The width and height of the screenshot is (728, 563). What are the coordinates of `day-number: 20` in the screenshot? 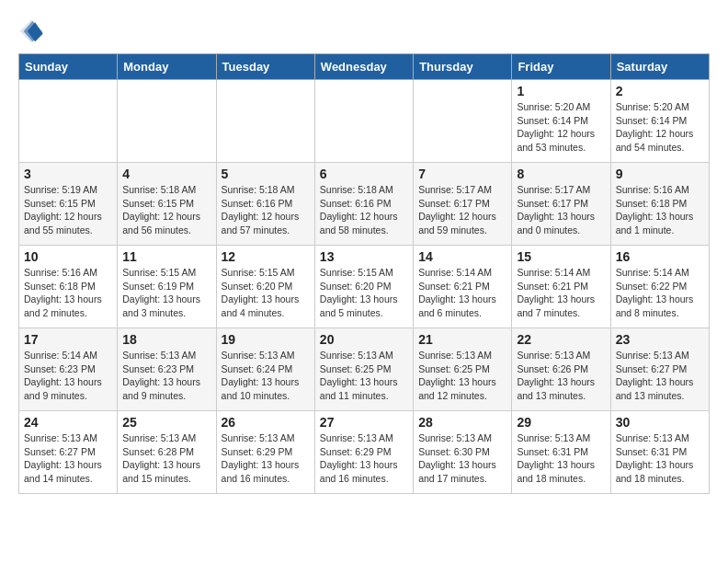 It's located at (364, 339).